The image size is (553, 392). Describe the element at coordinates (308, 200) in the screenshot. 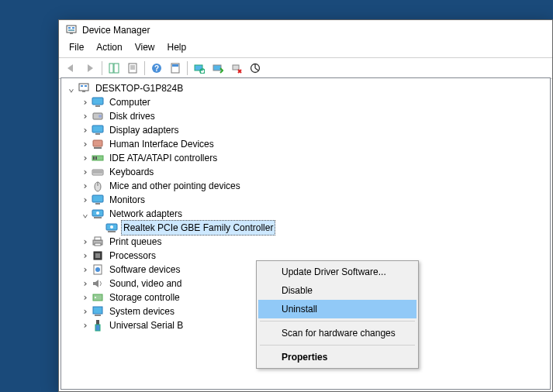

I see `tree-node: Monitors` at that location.